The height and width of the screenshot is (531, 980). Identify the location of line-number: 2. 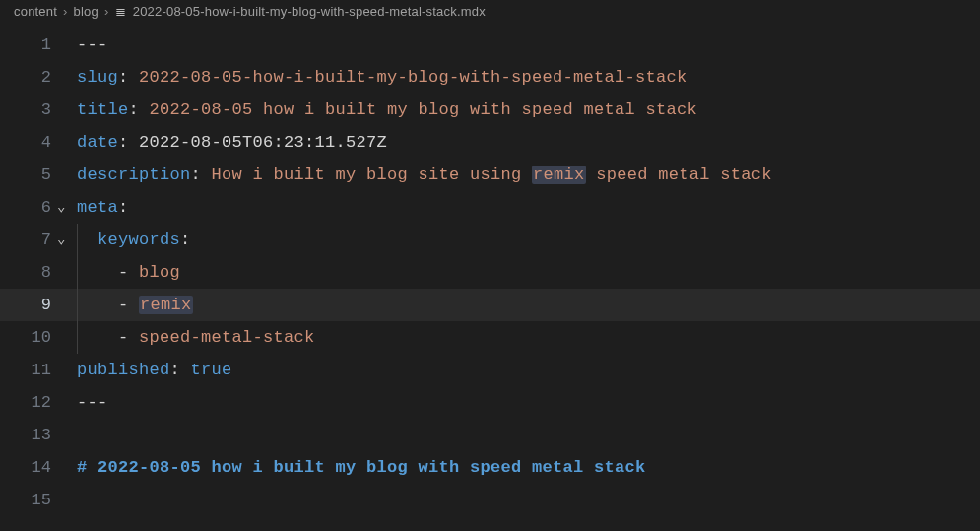
(28, 77).